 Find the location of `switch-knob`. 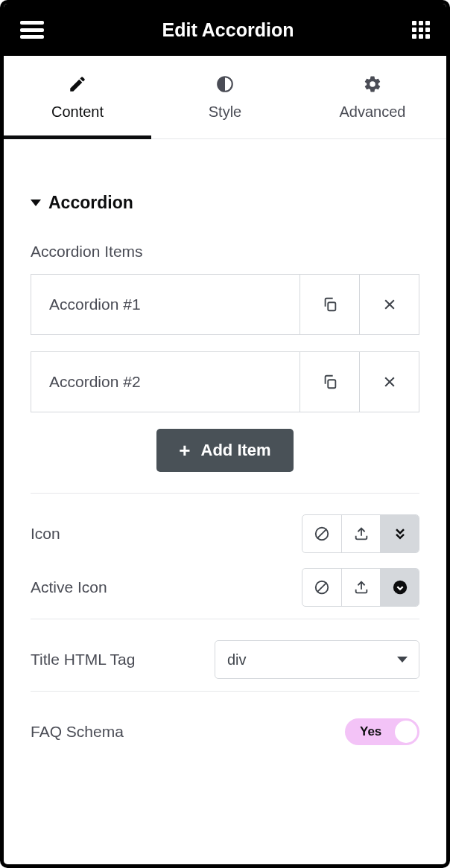

switch-knob is located at coordinates (406, 732).